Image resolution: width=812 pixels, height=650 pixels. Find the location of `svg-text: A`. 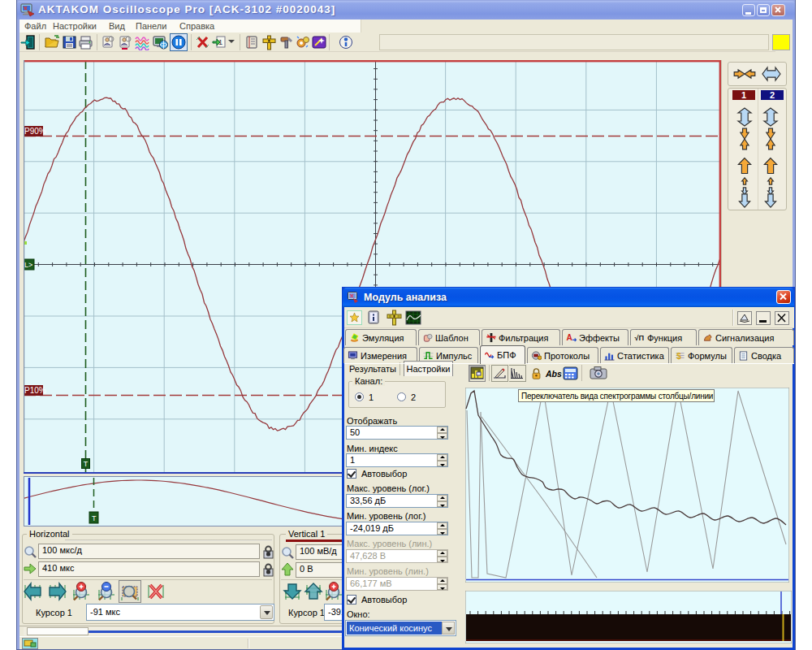

svg-text: A is located at coordinates (570, 338).